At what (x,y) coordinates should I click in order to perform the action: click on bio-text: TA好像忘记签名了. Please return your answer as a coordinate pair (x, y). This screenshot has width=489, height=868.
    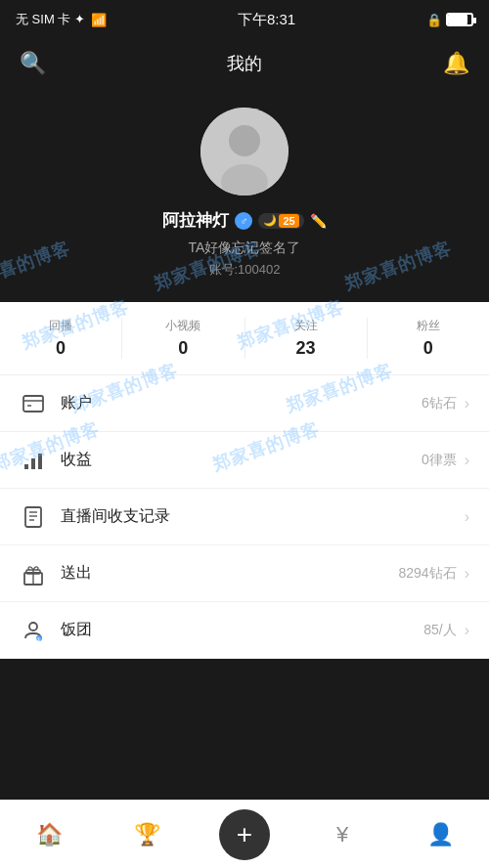
    Looking at the image, I should click on (244, 248).